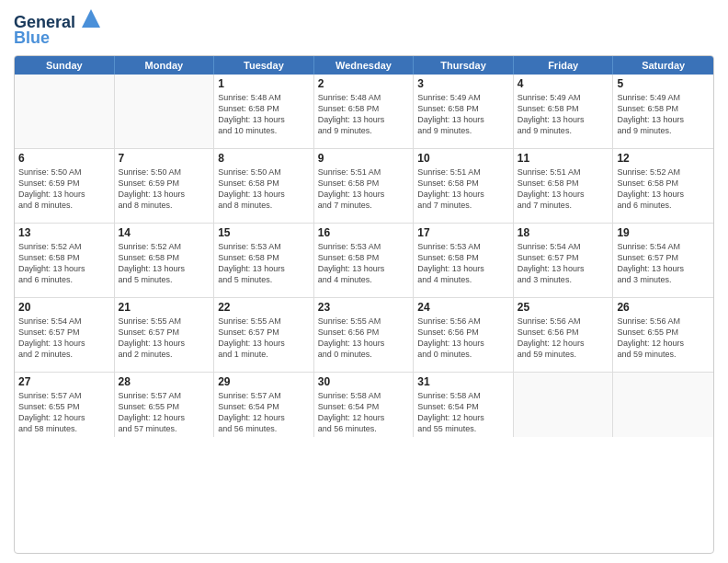 This screenshot has width=728, height=563. What do you see at coordinates (364, 186) in the screenshot?
I see `cal-cell: 9Sunrise: 5:51 AM Sunset: 6:58 PM Daylig…` at bounding box center [364, 186].